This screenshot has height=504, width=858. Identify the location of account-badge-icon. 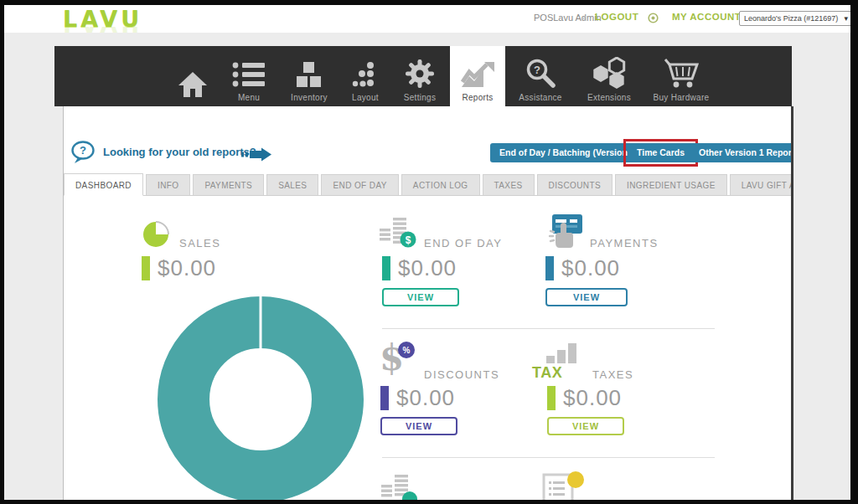
(654, 18).